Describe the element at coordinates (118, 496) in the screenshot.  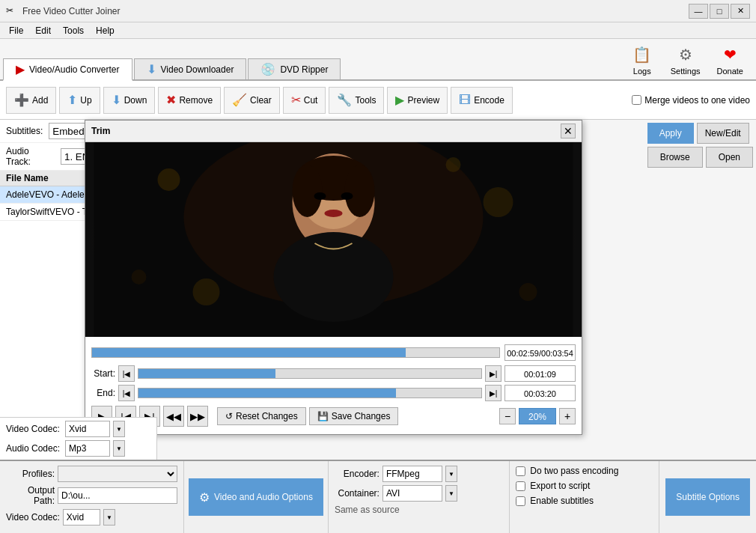
I see `output-path-input` at that location.